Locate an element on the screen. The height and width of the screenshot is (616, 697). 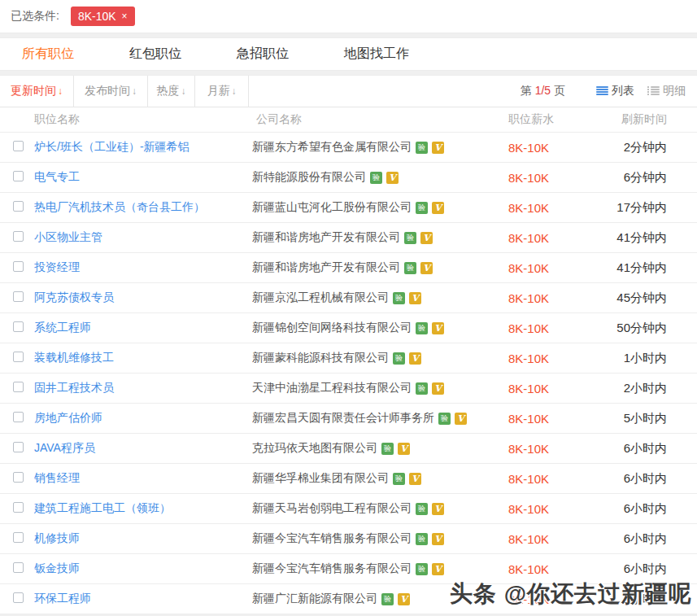
company-name-text: 新疆京泓工程机械有限公司 is located at coordinates (320, 298).